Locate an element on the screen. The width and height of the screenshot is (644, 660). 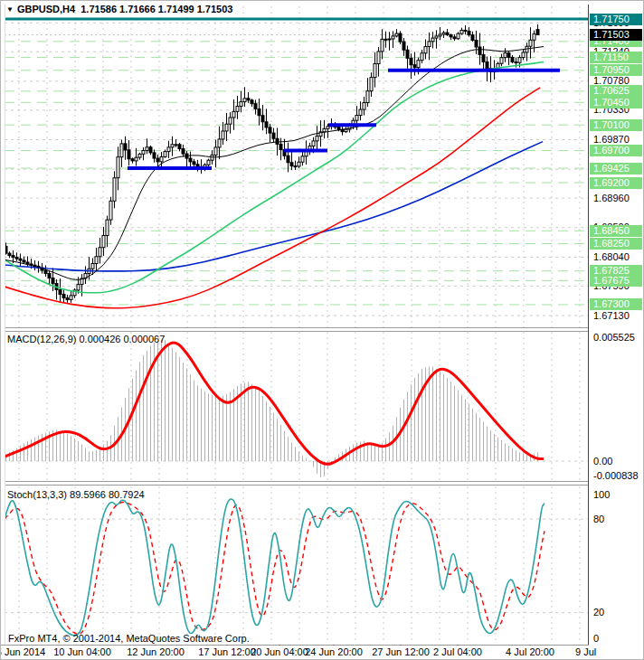
price-level-label: 1.67675 is located at coordinates (616, 280).